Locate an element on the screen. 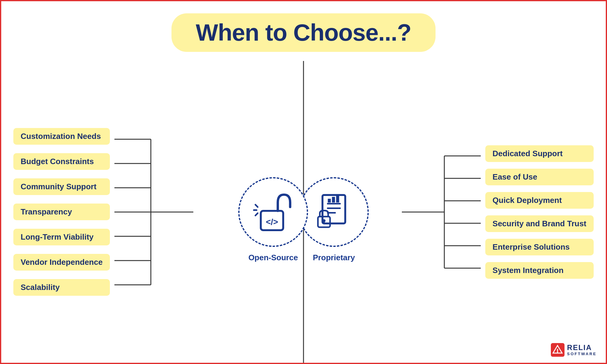 The height and width of the screenshot is (364, 607). tag-security: Security and Brand Trust is located at coordinates (540, 224).